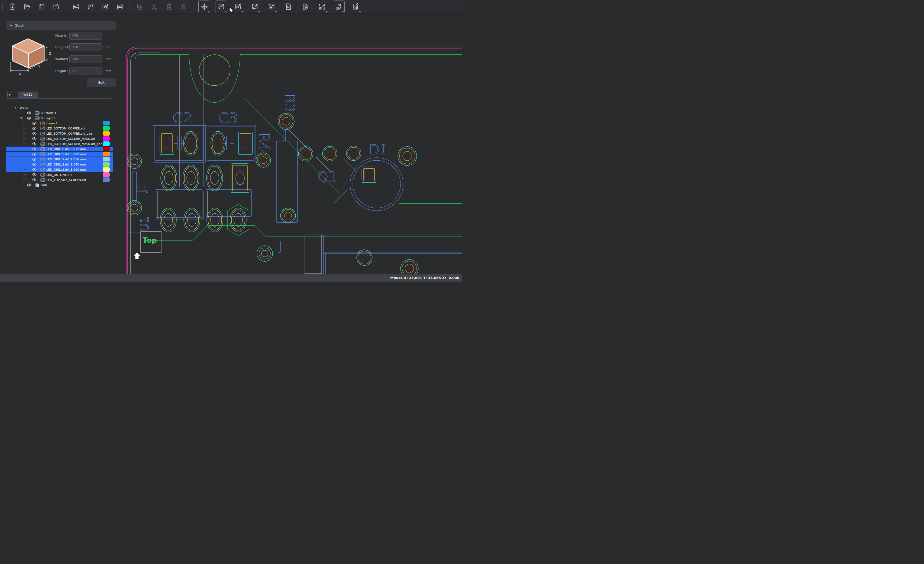  What do you see at coordinates (50, 53) in the screenshot?
I see `stock-axis-z: Z` at bounding box center [50, 53].